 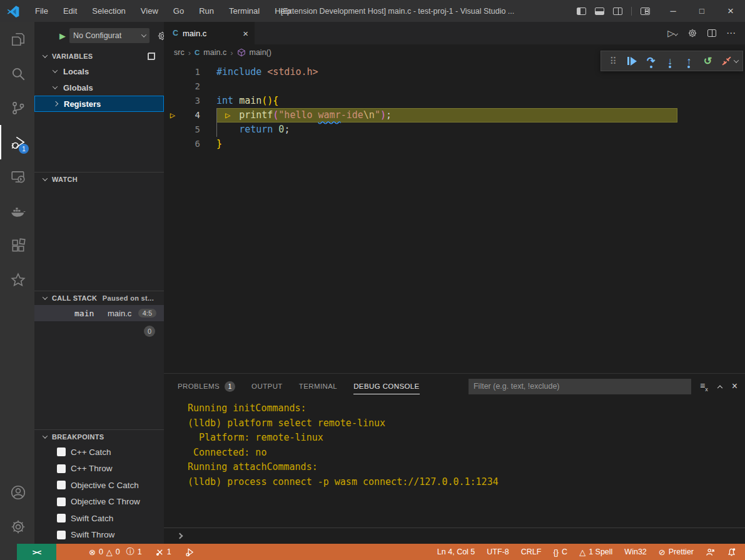 What do you see at coordinates (454, 86) in the screenshot?
I see `code-line-2: 2` at bounding box center [454, 86].